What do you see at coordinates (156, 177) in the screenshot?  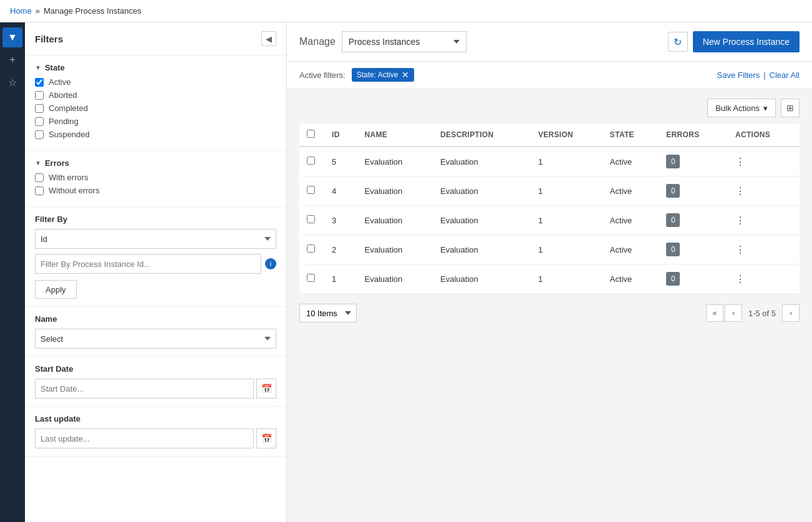 I see `with-errors-item: With errors` at bounding box center [156, 177].